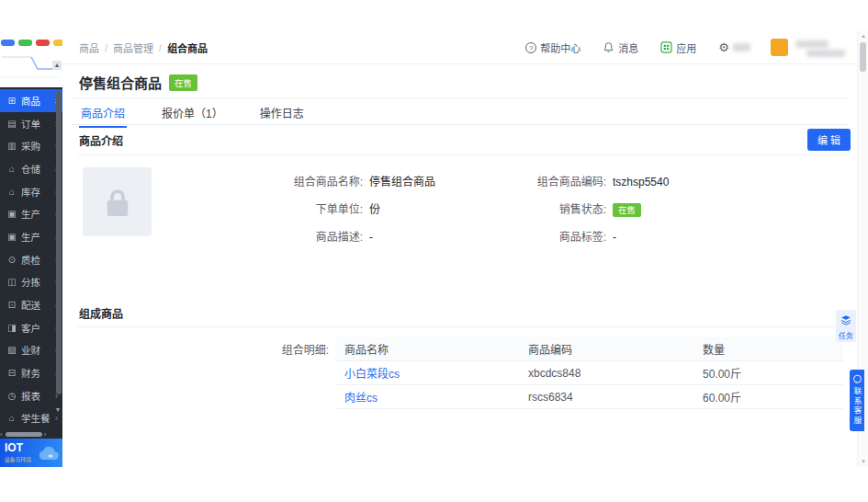 The width and height of the screenshot is (868, 502). I want to click on page-title: 停售组合商品, so click(120, 83).